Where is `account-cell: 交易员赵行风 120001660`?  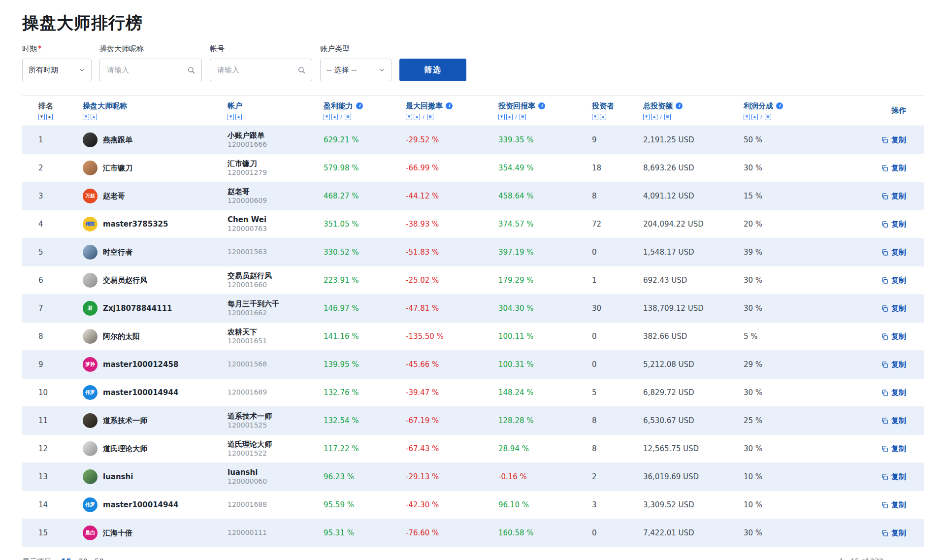 account-cell: 交易员赵行风 120001660 is located at coordinates (259, 280).